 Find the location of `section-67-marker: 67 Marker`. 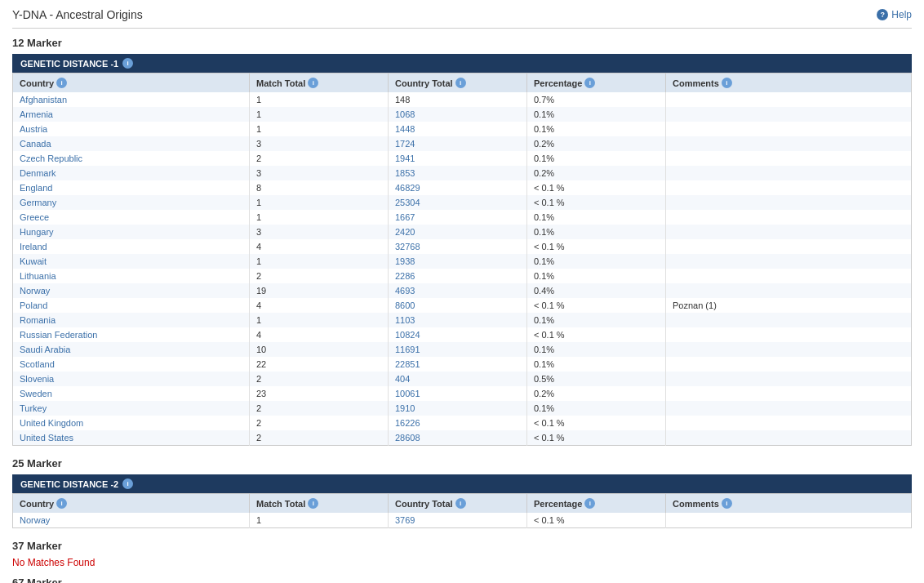

section-67-marker: 67 Marker is located at coordinates (462, 580).